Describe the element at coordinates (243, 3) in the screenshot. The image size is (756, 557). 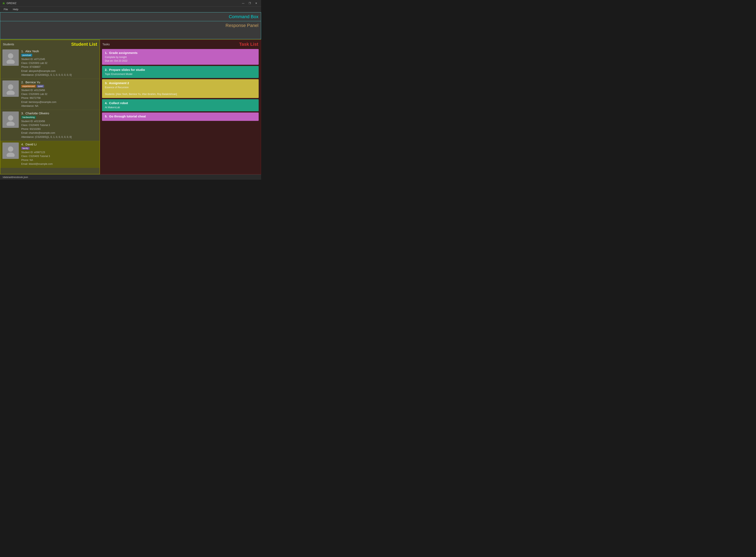
I see `minimize-button: —` at that location.